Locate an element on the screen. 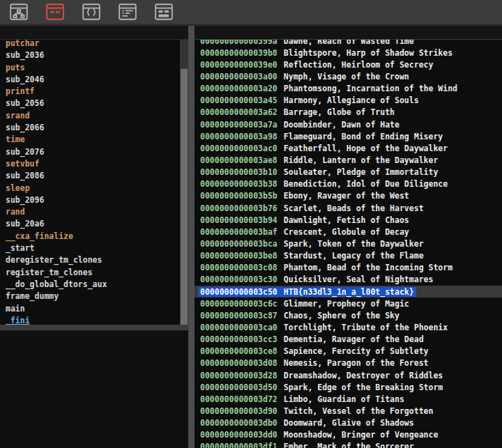  string-table-row: 0000000000003a98Flameguard, Bond of Endi… is located at coordinates (351, 137).